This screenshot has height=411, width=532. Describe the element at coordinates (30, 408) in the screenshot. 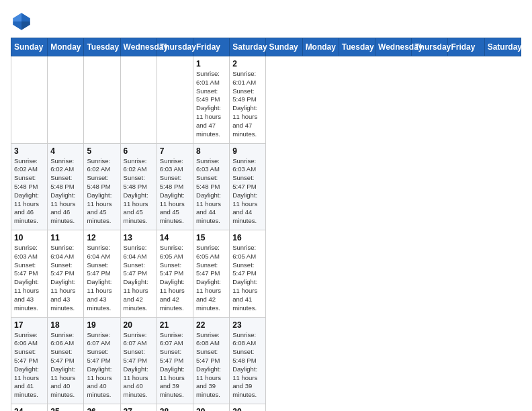

I see `calendar-cell: 24Sunrise: 6:09 AM Sunset: 5:48 PM Dayli…` at that location.